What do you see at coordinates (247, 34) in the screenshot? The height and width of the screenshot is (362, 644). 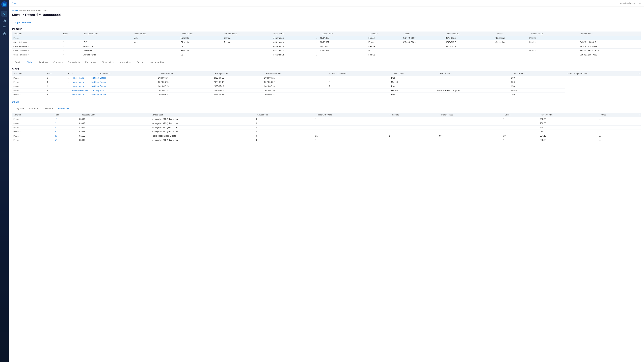 I see `member-col-middle-name: ◂ Middle Name ▸` at bounding box center [247, 34].